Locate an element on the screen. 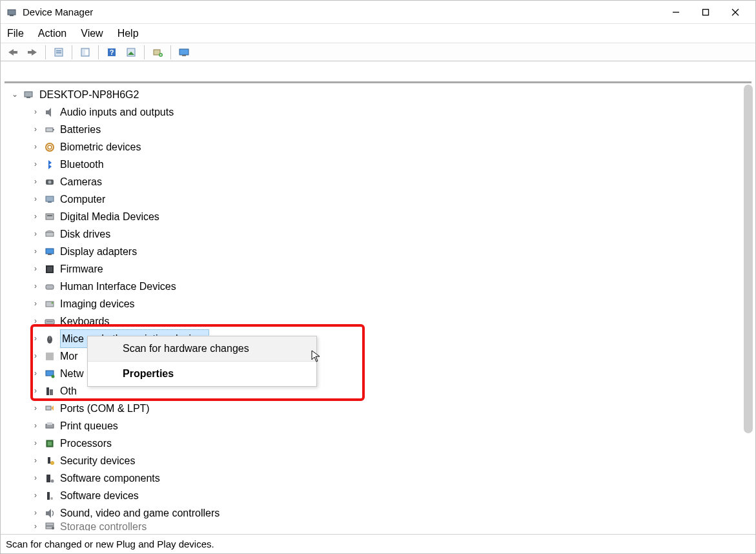  menu-bar: File Action View Help is located at coordinates (378, 34).